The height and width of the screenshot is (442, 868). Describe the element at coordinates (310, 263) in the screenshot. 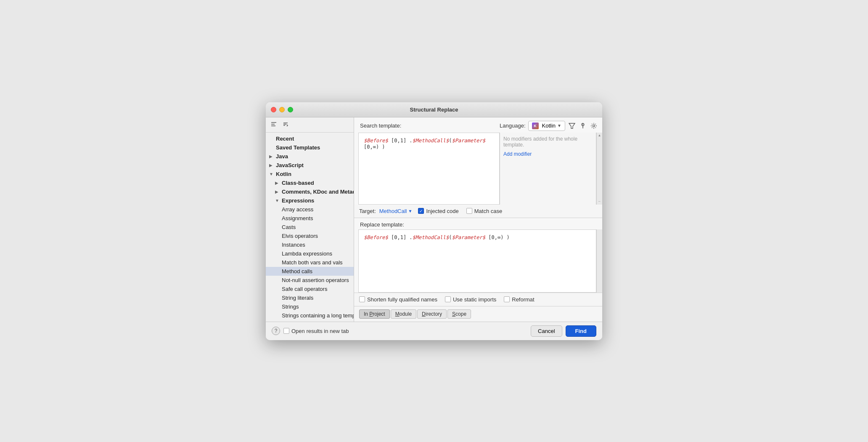

I see `sidebar-item-match-both: Match both vars and vals` at that location.